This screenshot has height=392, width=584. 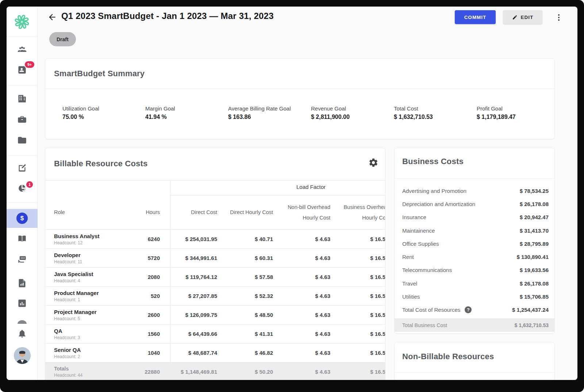 What do you see at coordinates (474, 204) in the screenshot?
I see `business-cost-row: Depreciation and Amortization $ 26,178.0…` at bounding box center [474, 204].